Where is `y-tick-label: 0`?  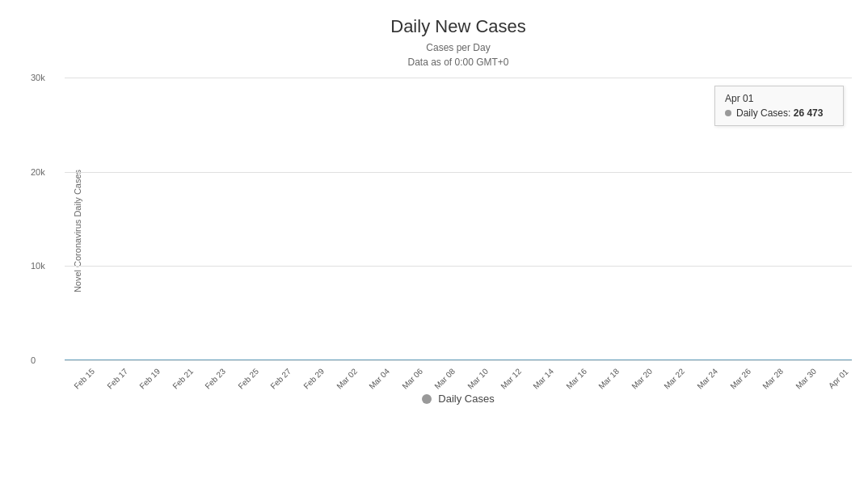
y-tick-label: 0 is located at coordinates (33, 360).